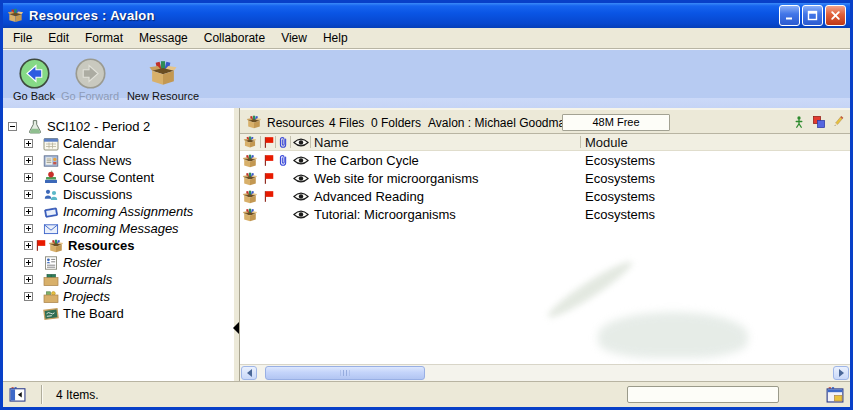  What do you see at coordinates (799, 122) in the screenshot?
I see `user-icon` at bounding box center [799, 122].